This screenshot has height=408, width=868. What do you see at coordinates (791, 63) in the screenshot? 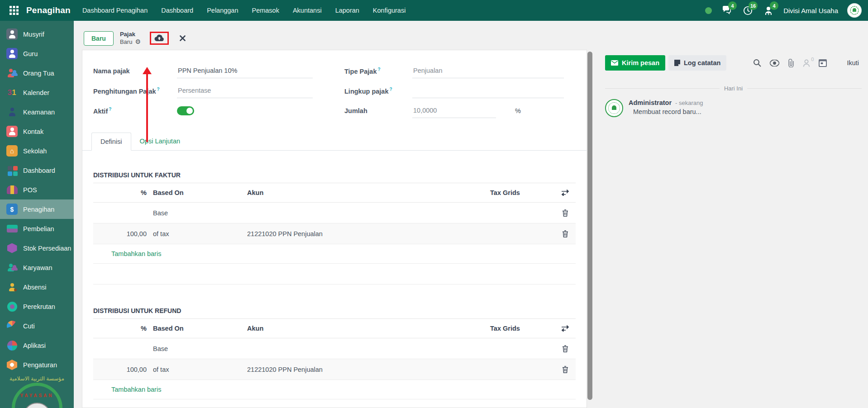
I see `paperclip-icon` at bounding box center [791, 63].